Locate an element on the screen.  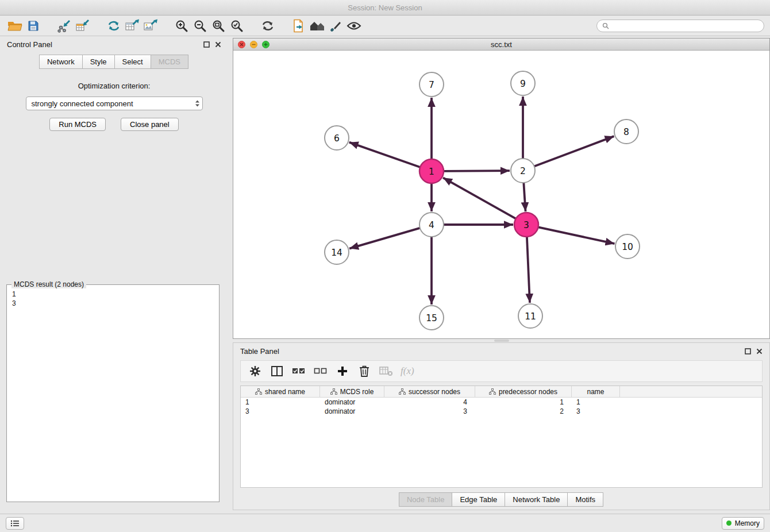
tab-select: Select is located at coordinates (133, 62).